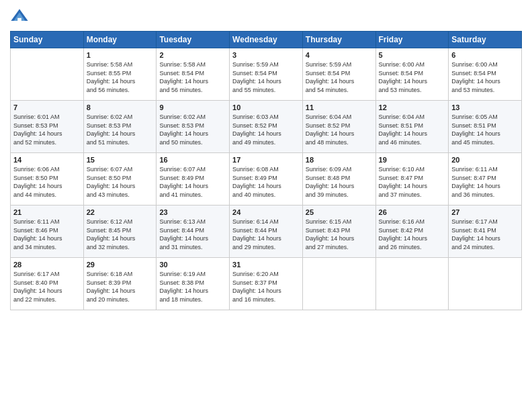  What do you see at coordinates (120, 232) in the screenshot?
I see `day-cell: 22Sunrise: 6:12 AMSunset: 8:45 PMDayligh…` at bounding box center [120, 232].